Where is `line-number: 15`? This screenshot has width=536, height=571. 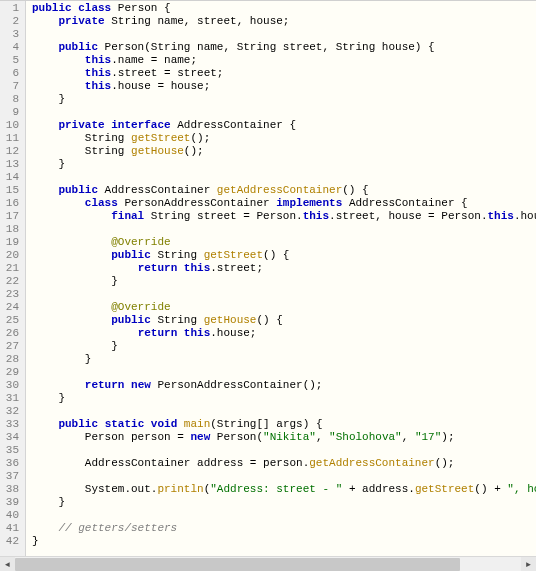 line-number: 15 is located at coordinates (10, 190).